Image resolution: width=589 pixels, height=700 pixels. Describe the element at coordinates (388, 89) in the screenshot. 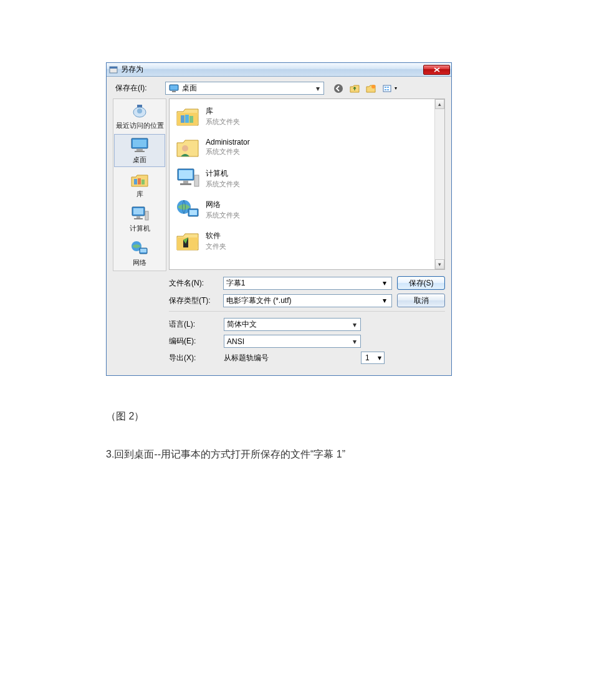

I see `view-menu-icon` at that location.